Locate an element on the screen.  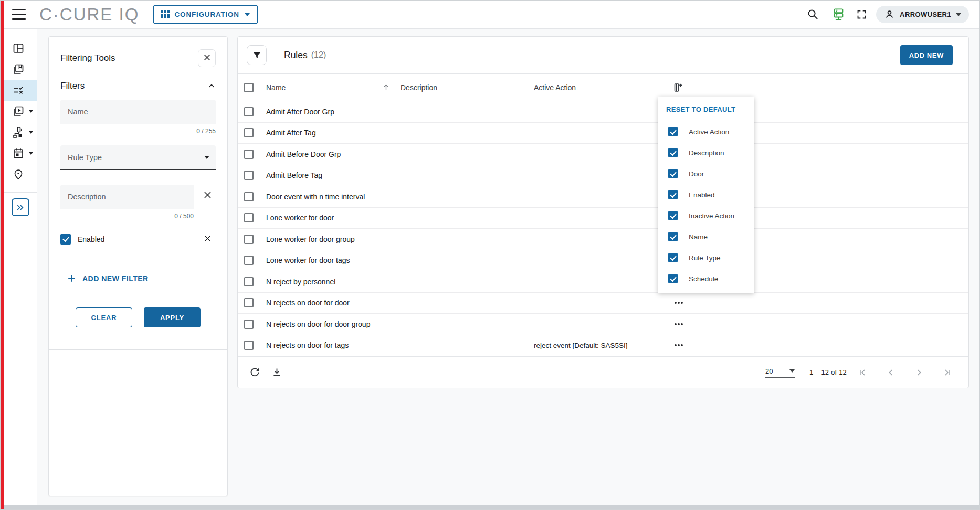
user-menu-button: ARROWUSER1 is located at coordinates (923, 15).